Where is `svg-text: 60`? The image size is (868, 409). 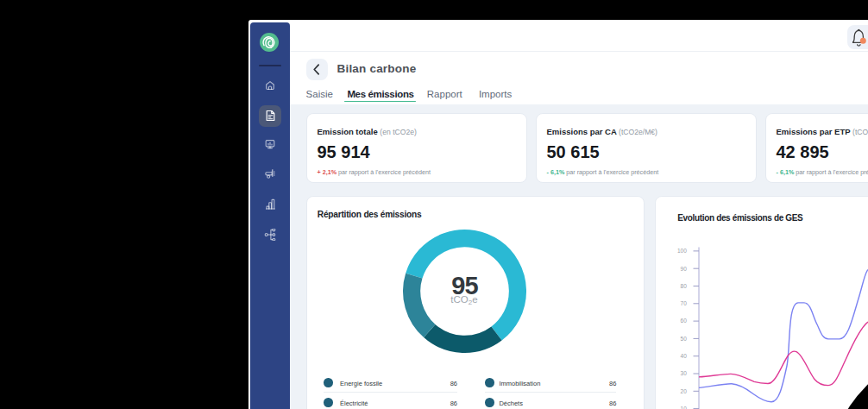
svg-text: 60 is located at coordinates (684, 321).